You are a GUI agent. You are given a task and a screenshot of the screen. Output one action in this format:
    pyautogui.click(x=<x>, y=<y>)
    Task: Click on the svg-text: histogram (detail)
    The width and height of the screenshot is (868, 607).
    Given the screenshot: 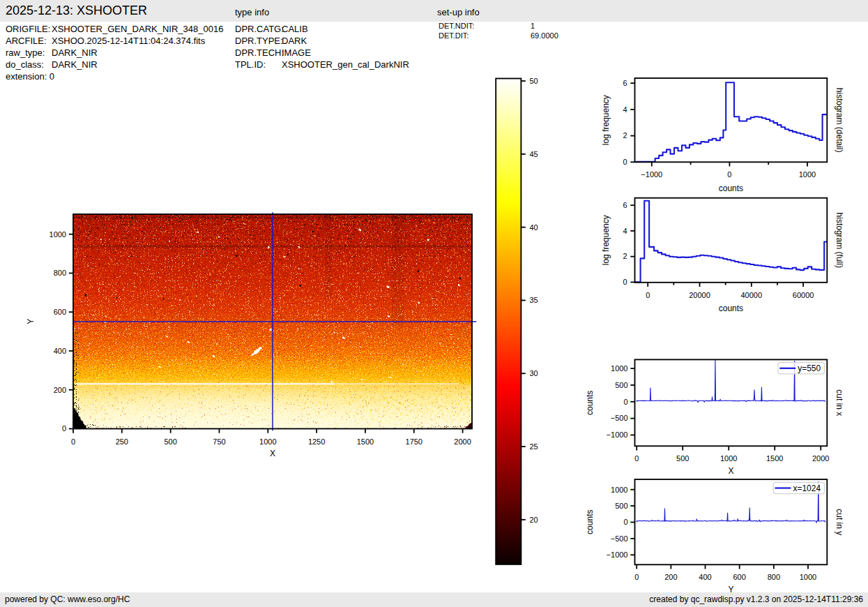 What is the action you would take?
    pyautogui.click(x=839, y=120)
    